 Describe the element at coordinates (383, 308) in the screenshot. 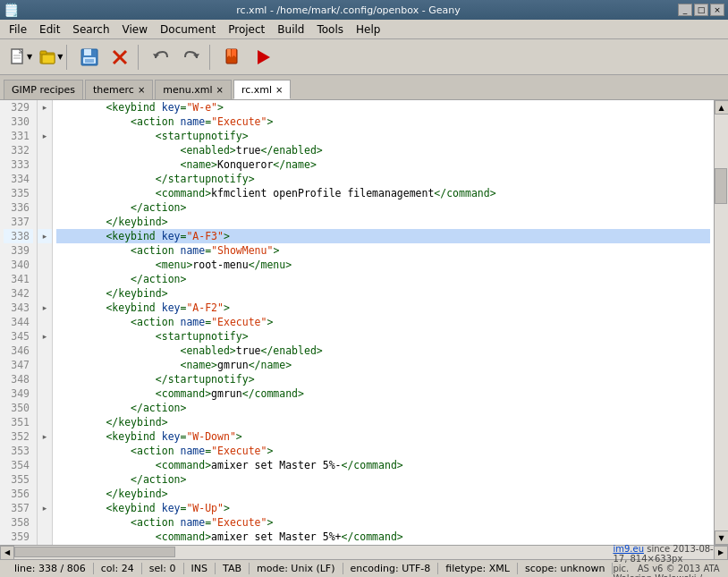

I see `code-line: <keybind key="A-F2">` at that location.